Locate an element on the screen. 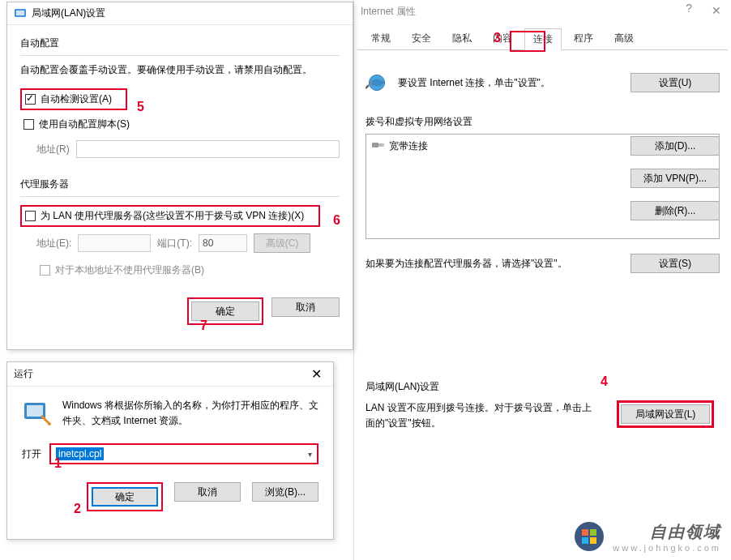 The image size is (731, 560). setup-button: 设置(U) is located at coordinates (675, 83).